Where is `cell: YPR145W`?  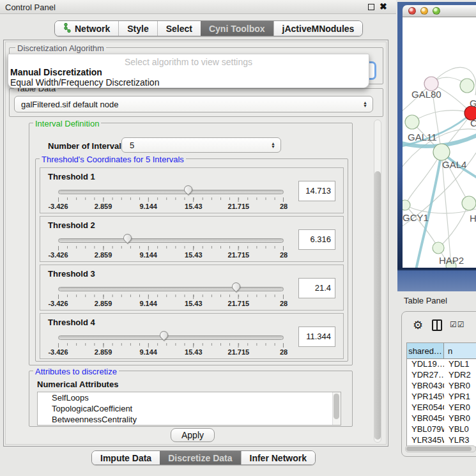 cell: YPR145W is located at coordinates (426, 397).